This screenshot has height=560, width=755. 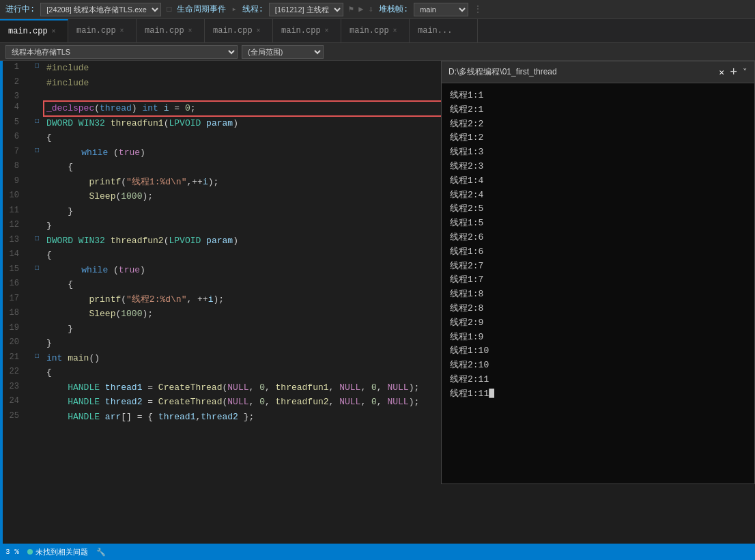 What do you see at coordinates (441, 10) in the screenshot?
I see `stack-select: main` at bounding box center [441, 10].